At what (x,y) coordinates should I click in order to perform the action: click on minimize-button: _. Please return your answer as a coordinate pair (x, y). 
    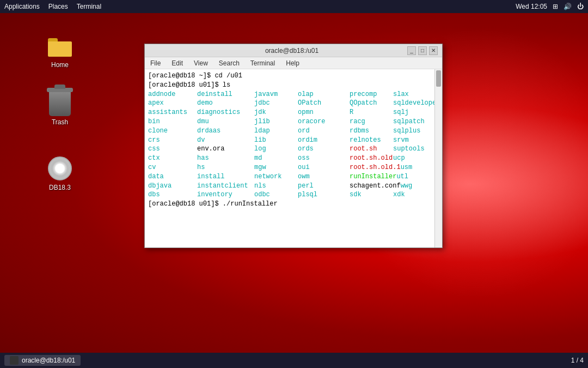
    Looking at the image, I should click on (412, 51).